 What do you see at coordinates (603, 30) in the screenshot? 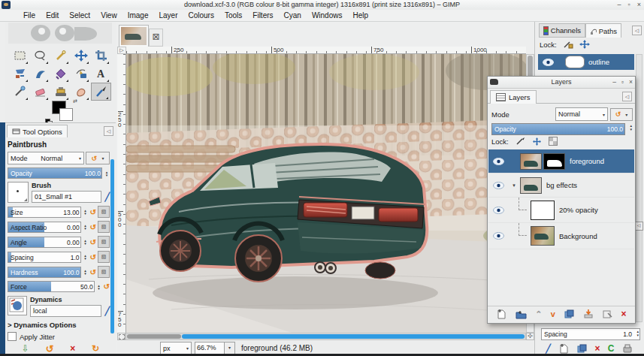
I see `paths-tab: Paths` at bounding box center [603, 30].